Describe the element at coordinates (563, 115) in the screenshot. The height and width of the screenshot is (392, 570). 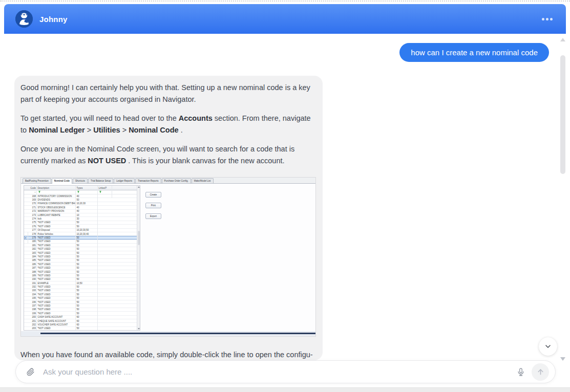
I see `scrollbar-thumb` at that location.